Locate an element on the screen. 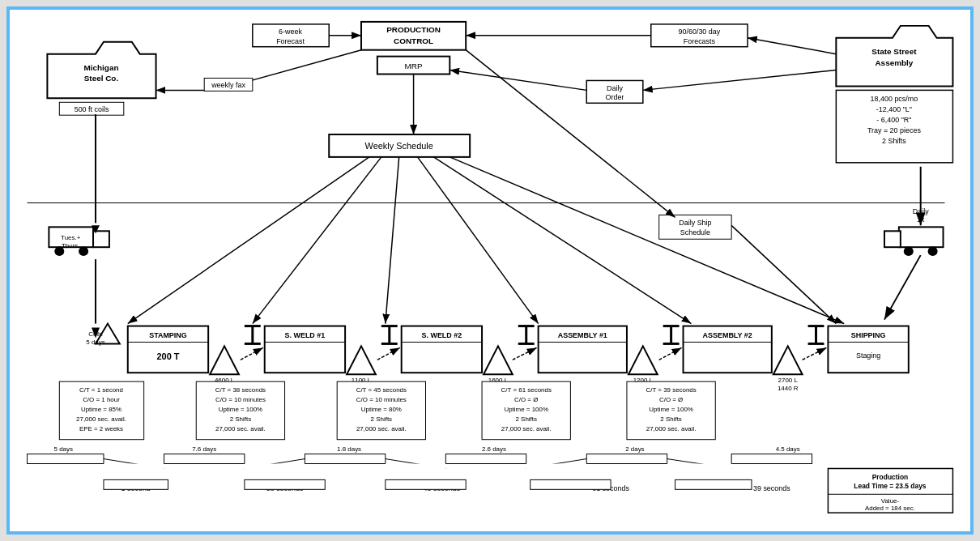 The image size is (980, 541). svg-text: C/O = 1 hour is located at coordinates (101, 400).